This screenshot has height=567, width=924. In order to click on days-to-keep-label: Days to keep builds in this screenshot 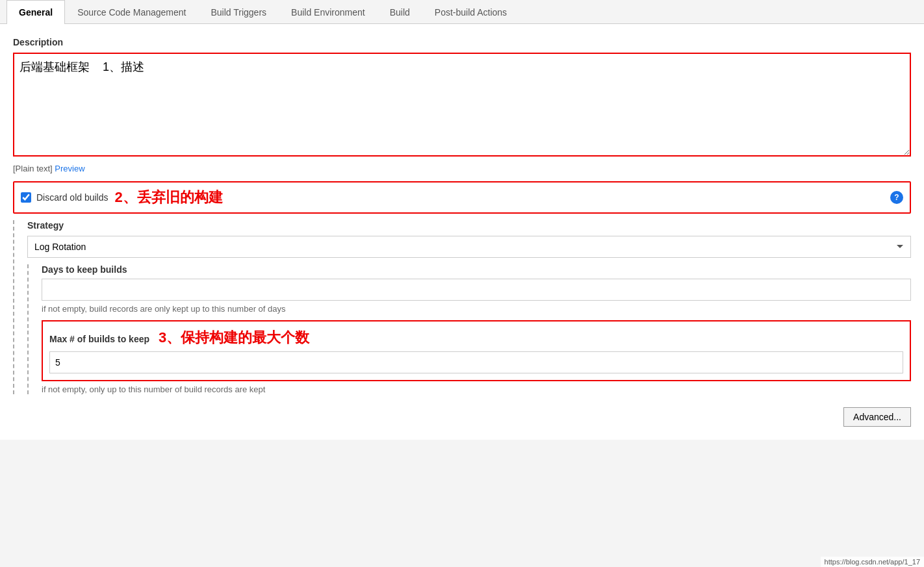, I will do `click(476, 270)`.